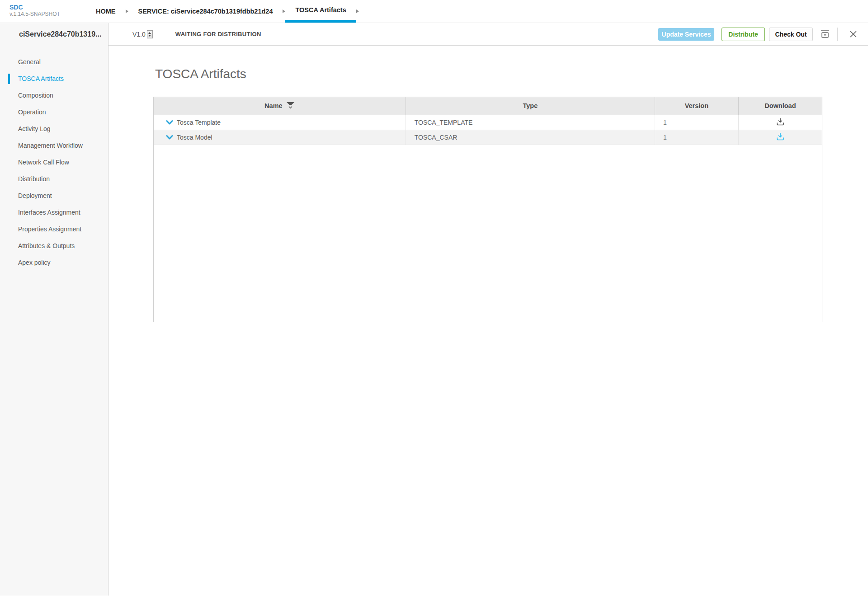  I want to click on breadcrumb-tosca-artifacts: TOSCA Artifacts, so click(321, 11).